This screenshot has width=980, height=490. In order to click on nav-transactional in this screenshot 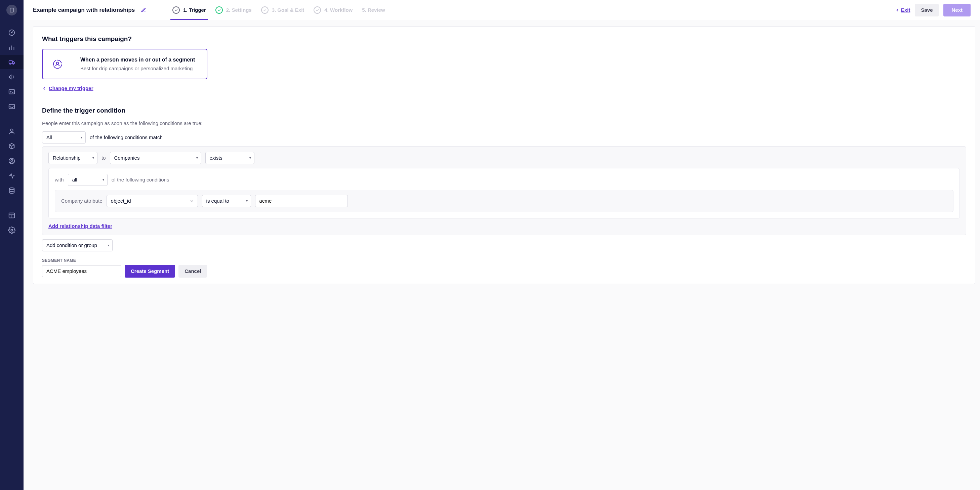, I will do `click(12, 92)`.